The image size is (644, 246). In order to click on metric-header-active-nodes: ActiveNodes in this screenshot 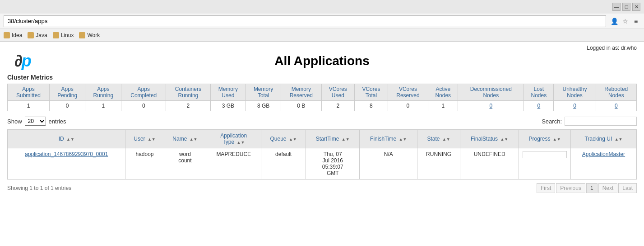, I will do `click(443, 92)`.